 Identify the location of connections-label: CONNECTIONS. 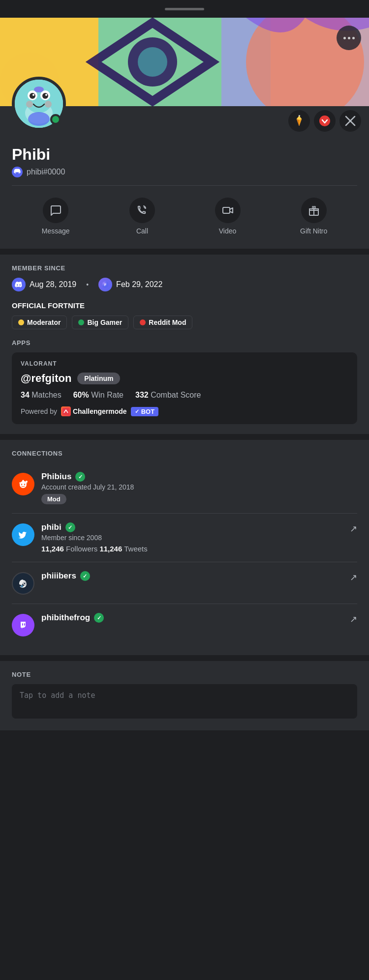
(184, 453).